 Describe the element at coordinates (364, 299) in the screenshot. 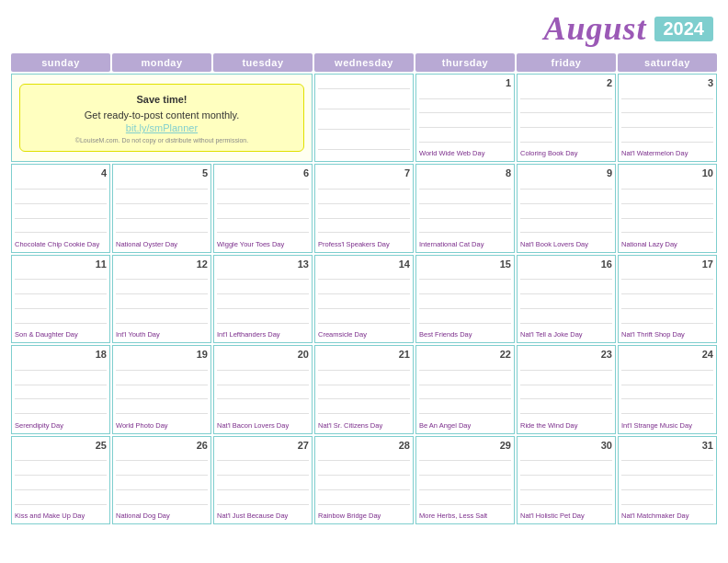

I see `day-cell: 14Creamsicle Day` at that location.